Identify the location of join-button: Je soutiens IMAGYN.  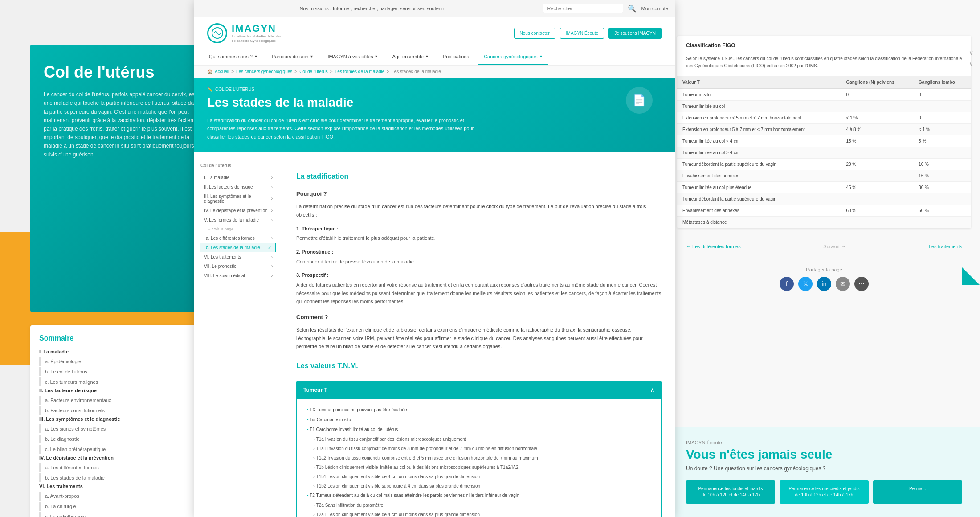
(635, 33).